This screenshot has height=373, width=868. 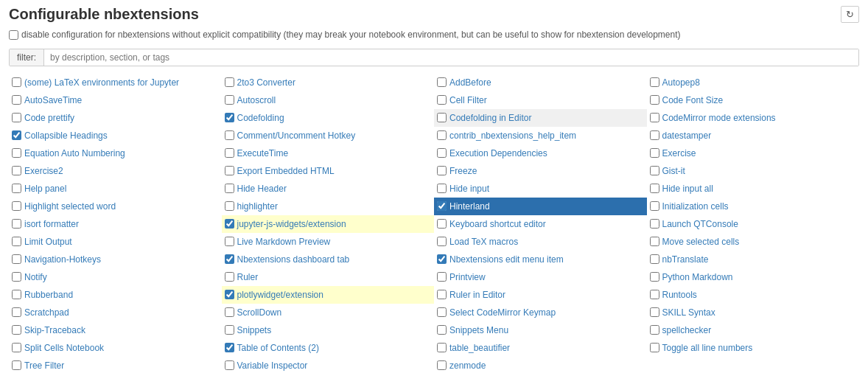 What do you see at coordinates (329, 365) in the screenshot?
I see `list-item: Variable Inspector` at bounding box center [329, 365].